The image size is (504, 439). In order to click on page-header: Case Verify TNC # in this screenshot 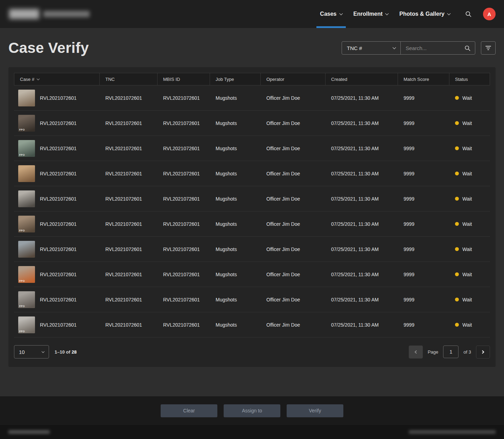, I will do `click(252, 48)`.